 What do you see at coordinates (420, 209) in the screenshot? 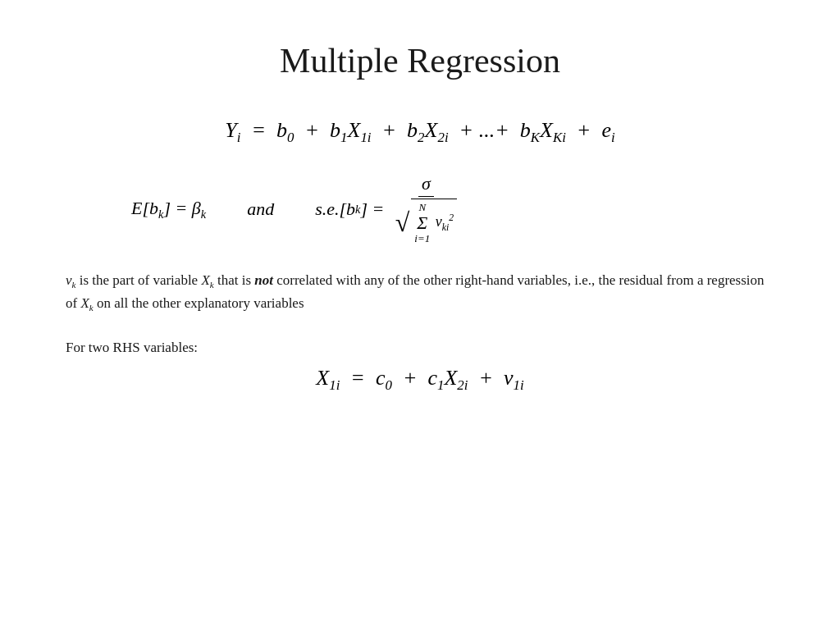
I see `second-row: E[bk] = βk and s.e.[bk] = σ √ N Σ i=1` at bounding box center [420, 209].